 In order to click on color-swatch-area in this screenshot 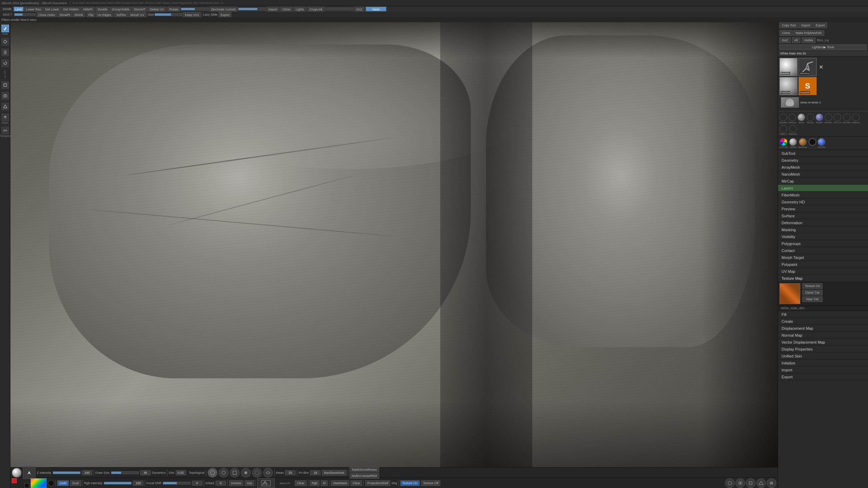, I will do `click(20, 483)`.